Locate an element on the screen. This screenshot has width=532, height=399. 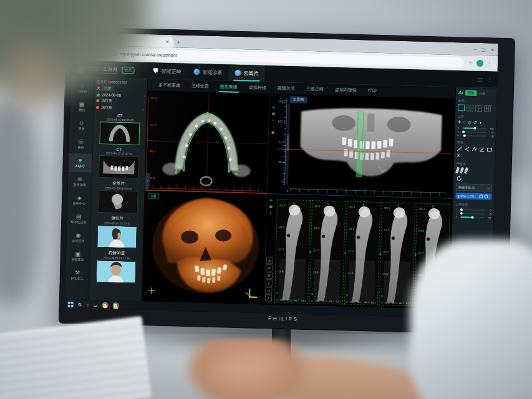
sidebar-item-icon: ☏ is located at coordinates (81, 142).